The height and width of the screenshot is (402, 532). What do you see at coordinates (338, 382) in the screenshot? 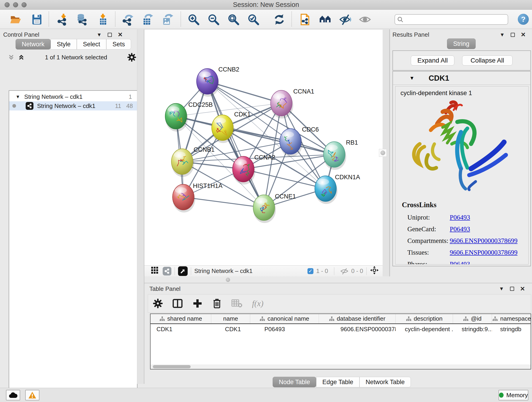
I see `tab-edge-table: Edge Table` at bounding box center [338, 382].